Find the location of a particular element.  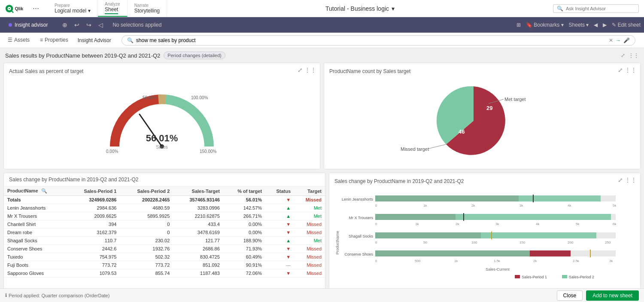

totals-p2: 200228.2465 is located at coordinates (146, 200).